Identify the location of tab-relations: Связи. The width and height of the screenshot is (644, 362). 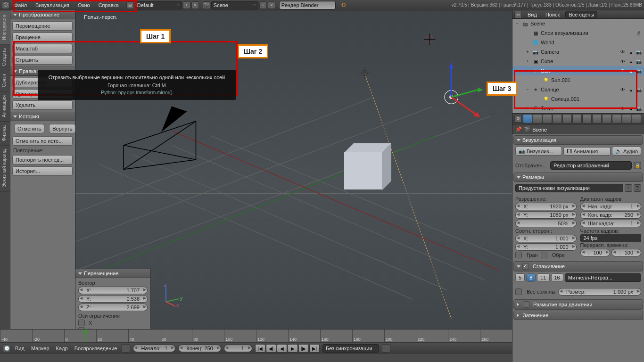
(5, 81).